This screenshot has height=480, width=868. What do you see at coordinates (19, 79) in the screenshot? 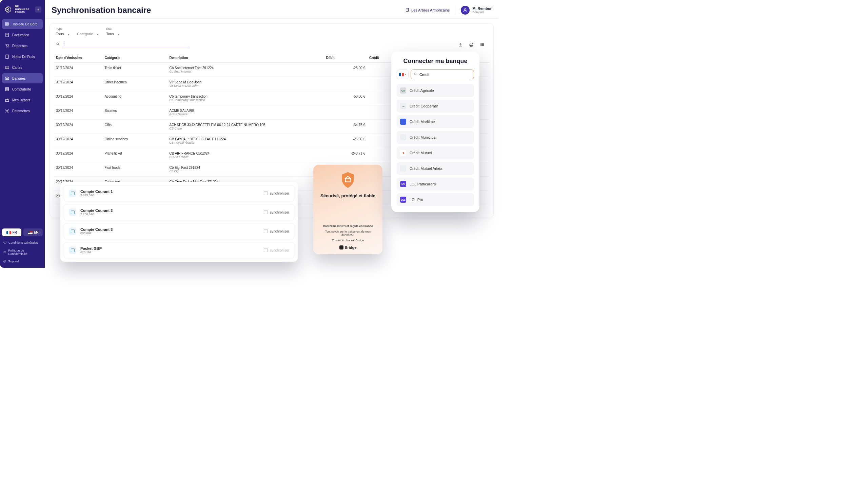
I see `sidebar-item-label: Banques` at bounding box center [19, 79].